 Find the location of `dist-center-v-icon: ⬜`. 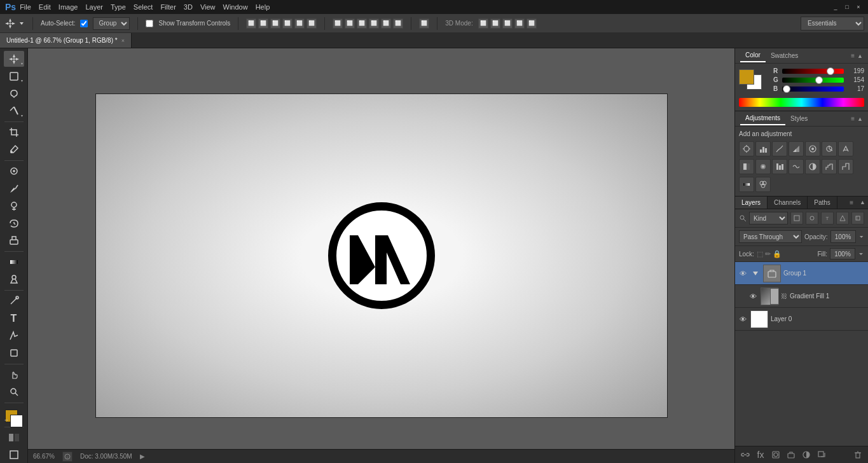

dist-center-v-icon: ⬜ is located at coordinates (350, 24).